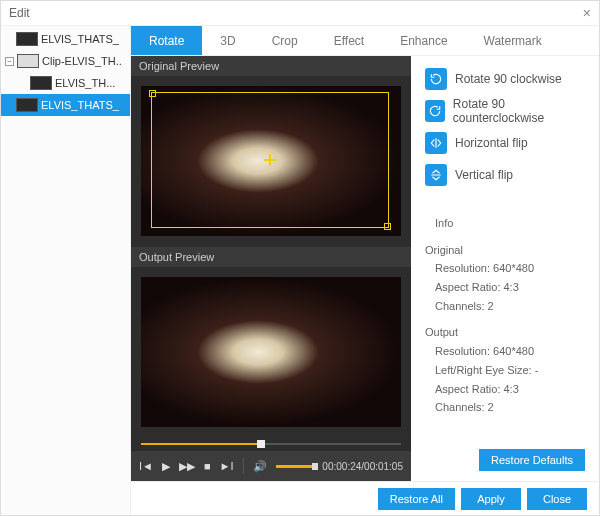  What do you see at coordinates (505, 111) in the screenshot?
I see `rotate-ccw-button: Rotate 90 counterclockwise` at bounding box center [505, 111].